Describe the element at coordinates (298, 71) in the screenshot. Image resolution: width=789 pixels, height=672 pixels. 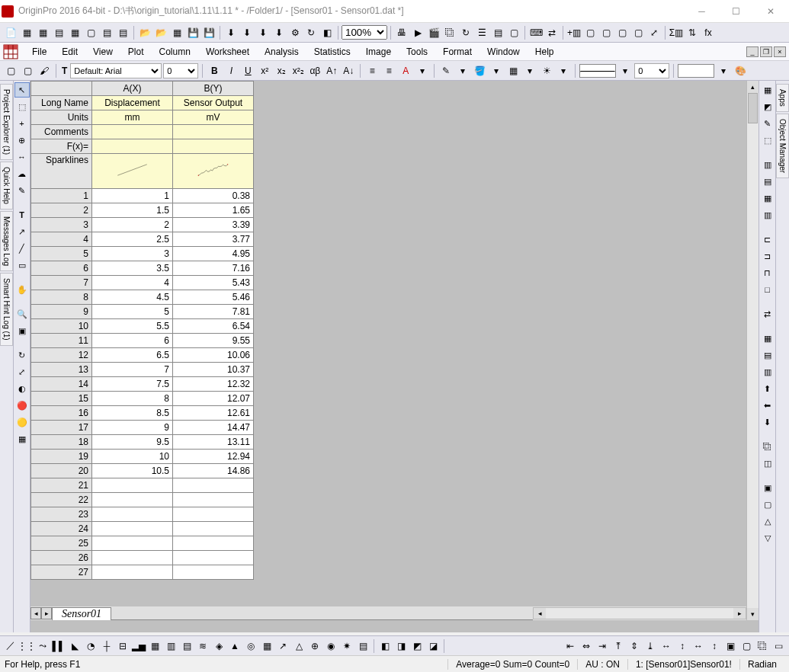
I see `supersub-icon: x²₂` at that location.